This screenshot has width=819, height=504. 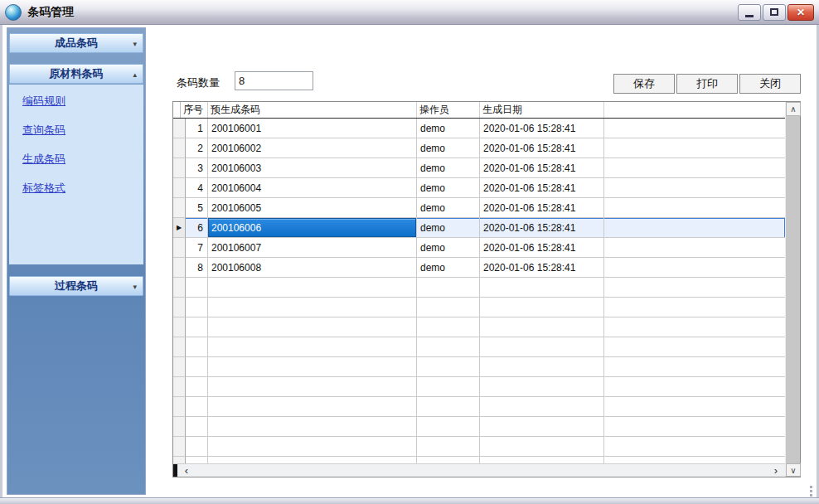 What do you see at coordinates (76, 286) in the screenshot?
I see `sidebar-section-process: 过程条码 ▾` at bounding box center [76, 286].